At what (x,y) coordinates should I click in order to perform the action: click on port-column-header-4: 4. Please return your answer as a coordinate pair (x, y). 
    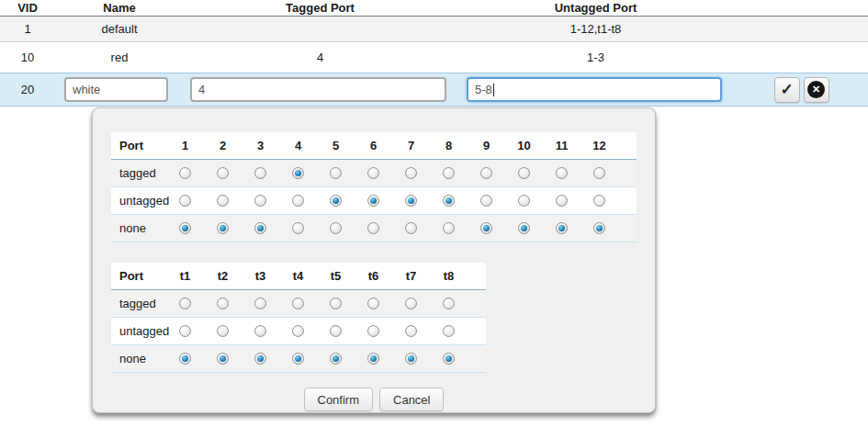
    Looking at the image, I should click on (298, 145).